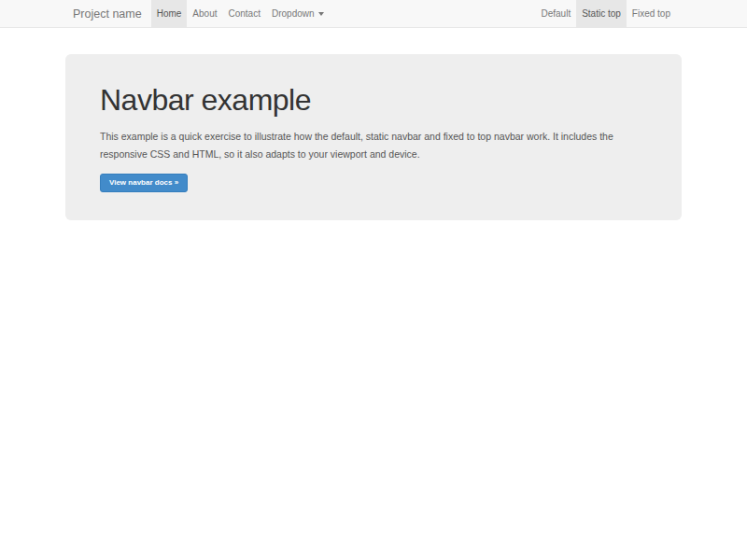 The height and width of the screenshot is (560, 747). I want to click on navbar-container: Project name Home About Contact Dropdown…, so click(374, 13).